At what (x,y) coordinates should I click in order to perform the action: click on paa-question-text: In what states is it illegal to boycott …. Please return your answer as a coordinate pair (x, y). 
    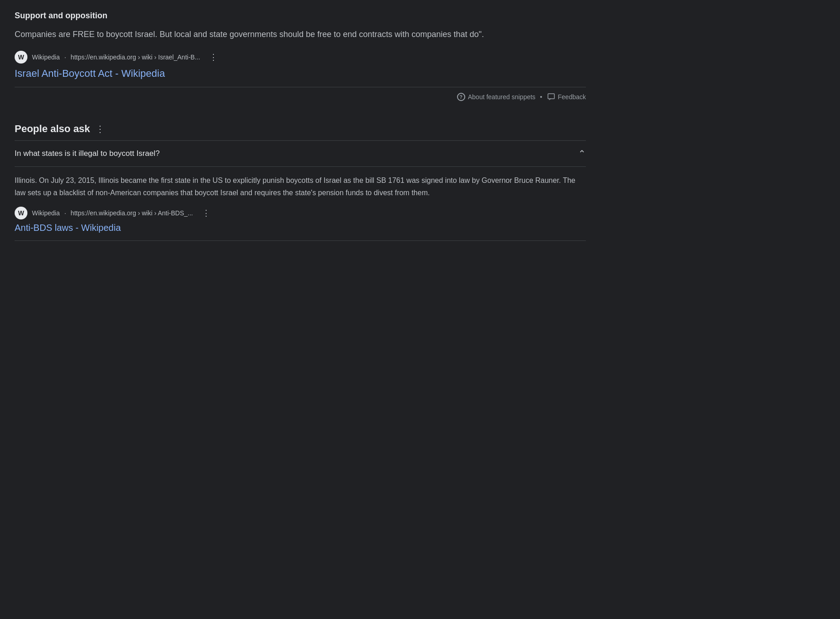
    Looking at the image, I should click on (87, 154).